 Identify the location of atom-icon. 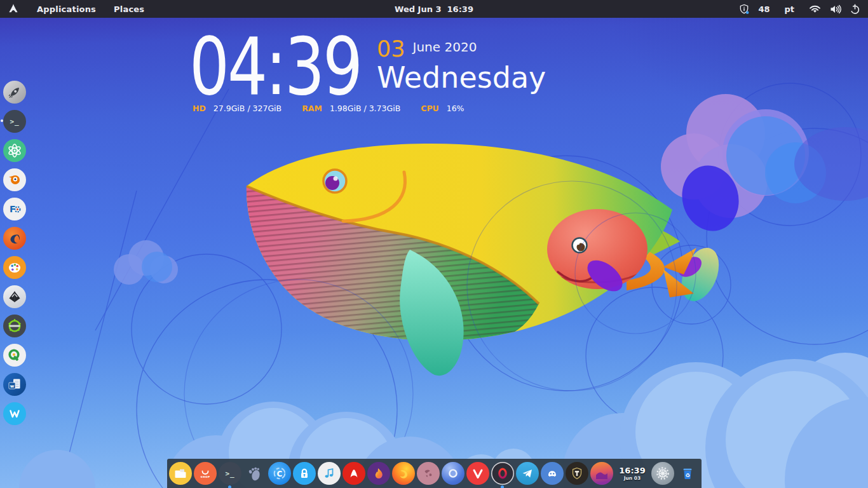
(15, 151).